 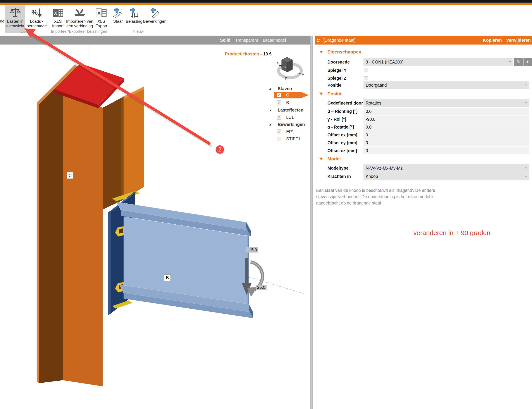 What do you see at coordinates (266, 4) in the screenshot?
I see `accent-stripe` at bounding box center [266, 4].